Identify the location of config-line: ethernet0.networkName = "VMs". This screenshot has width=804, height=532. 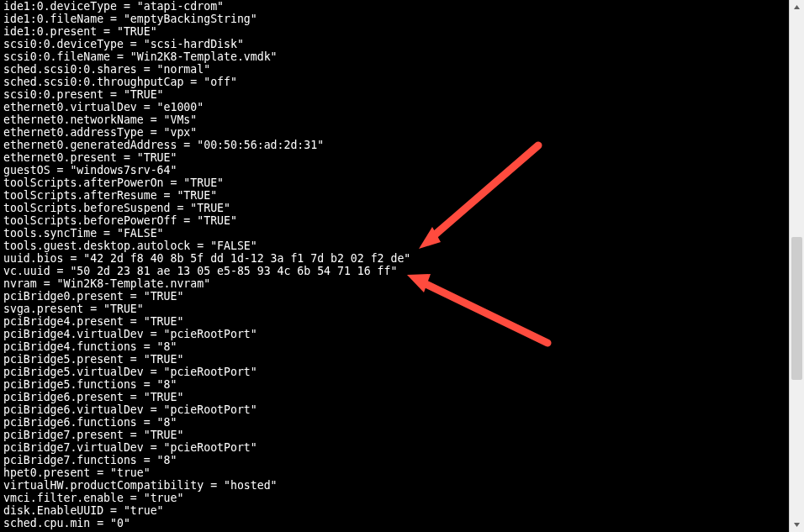
(396, 119).